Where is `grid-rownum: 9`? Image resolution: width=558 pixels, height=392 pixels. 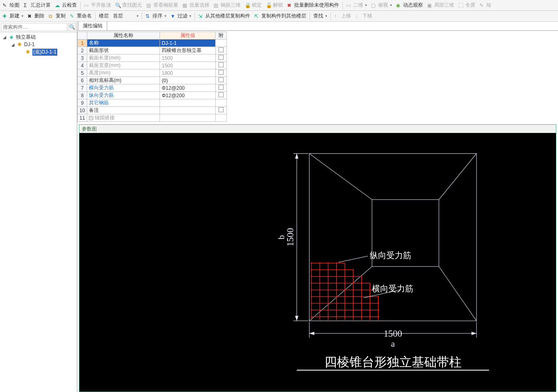 grid-rownum: 9 is located at coordinates (82, 103).